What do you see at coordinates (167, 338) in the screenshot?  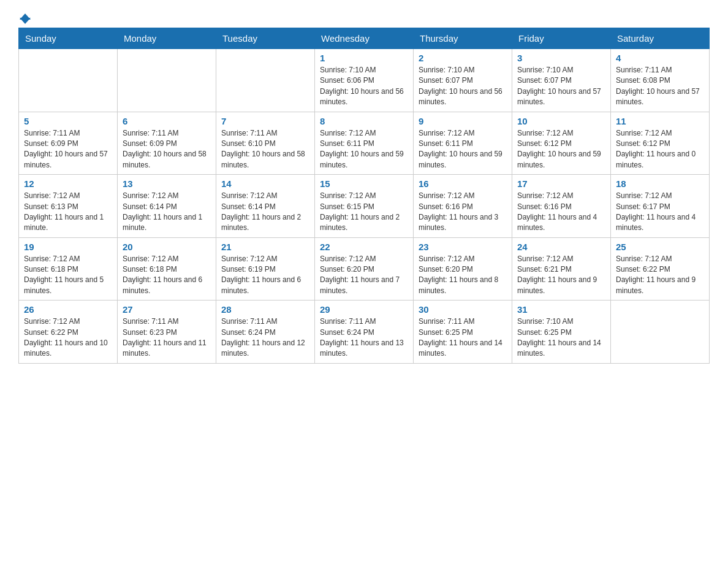 I see `day-info: Sunrise: 7:11 AMSunset: 6:23 PMDaylight:…` at bounding box center [167, 338].